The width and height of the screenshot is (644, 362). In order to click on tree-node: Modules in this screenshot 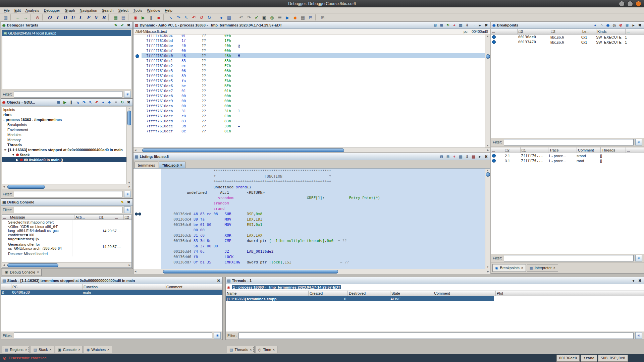, I will do `click(67, 135)`.